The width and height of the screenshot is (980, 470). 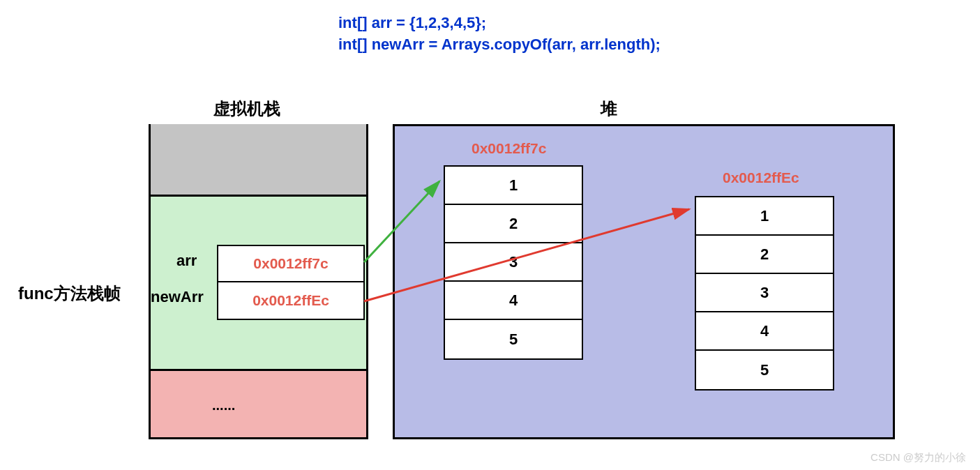 What do you see at coordinates (513, 185) in the screenshot?
I see `arr1-cell: 1` at bounding box center [513, 185].